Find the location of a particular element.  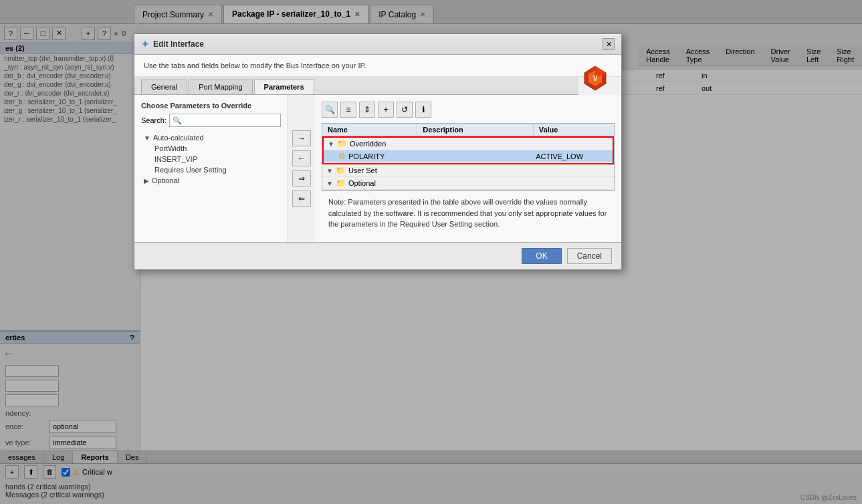

group-label-overridden: Overridden is located at coordinates (368, 144).